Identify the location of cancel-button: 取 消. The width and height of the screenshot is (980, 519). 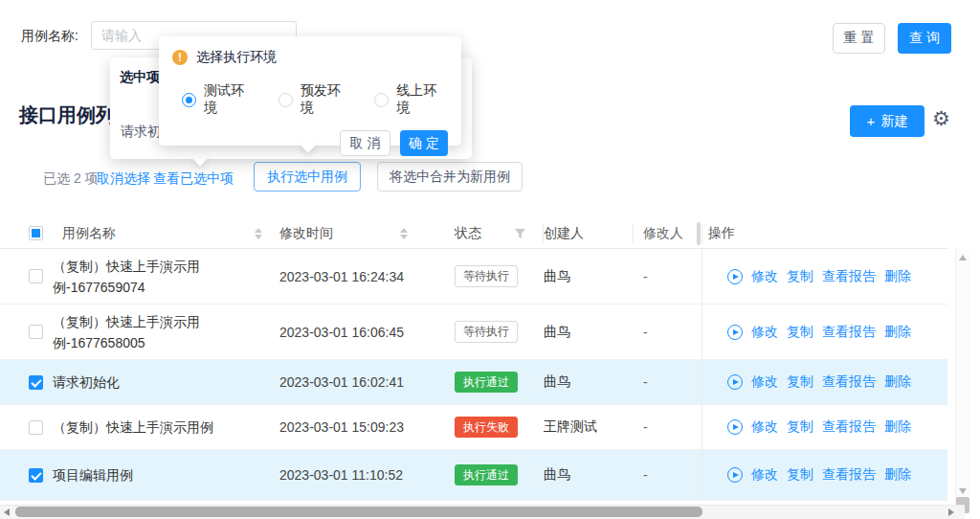
(366, 144).